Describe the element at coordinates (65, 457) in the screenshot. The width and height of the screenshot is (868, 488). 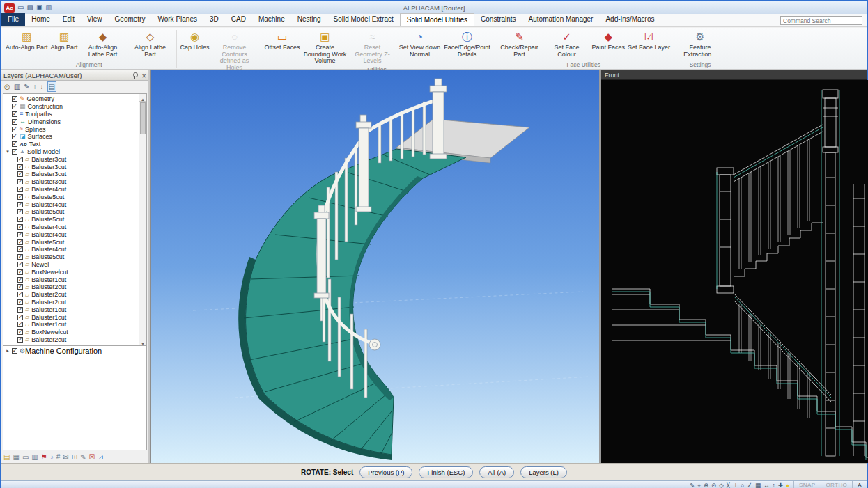
I see `mail-icon: ✉` at that location.